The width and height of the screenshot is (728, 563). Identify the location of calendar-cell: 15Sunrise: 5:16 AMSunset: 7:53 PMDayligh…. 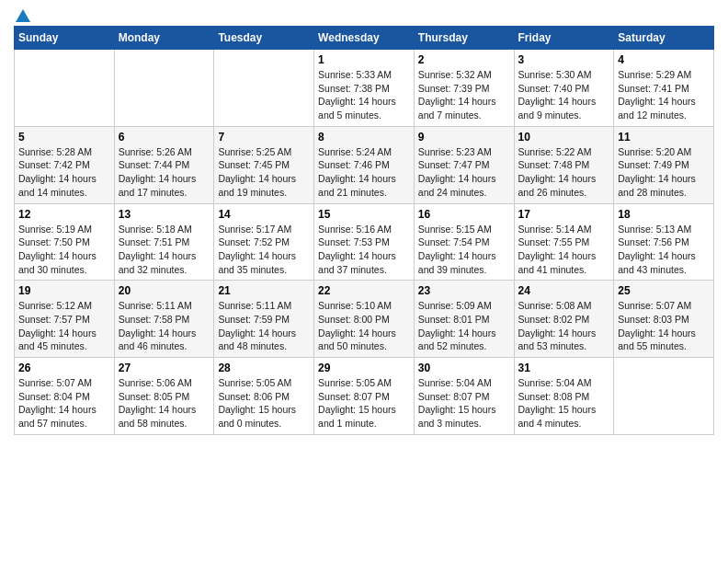
(364, 242).